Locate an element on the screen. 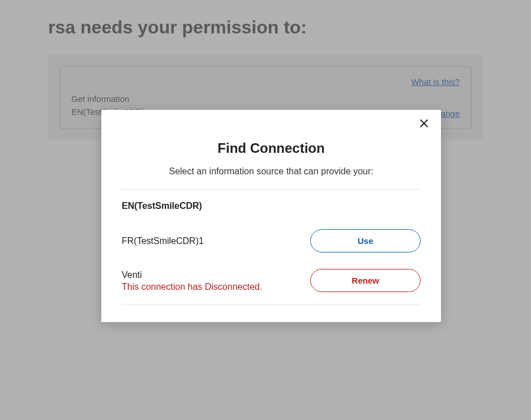  renew-button: Renew is located at coordinates (366, 281).